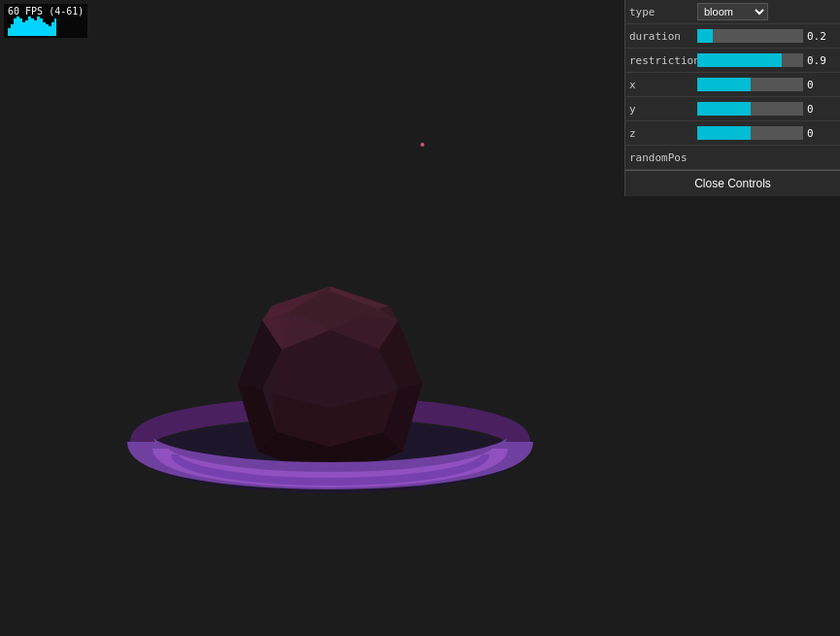 The height and width of the screenshot is (636, 840). Describe the element at coordinates (663, 134) in the screenshot. I see `z-label: z` at that location.